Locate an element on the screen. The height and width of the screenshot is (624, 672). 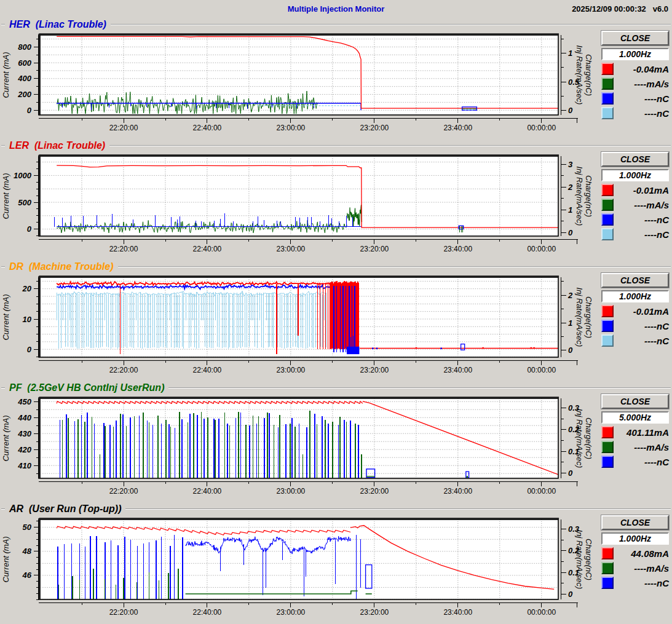
panel-controls: CLOSE 1.000Hz 44.08mA----mA/s----nC is located at coordinates (635, 563).